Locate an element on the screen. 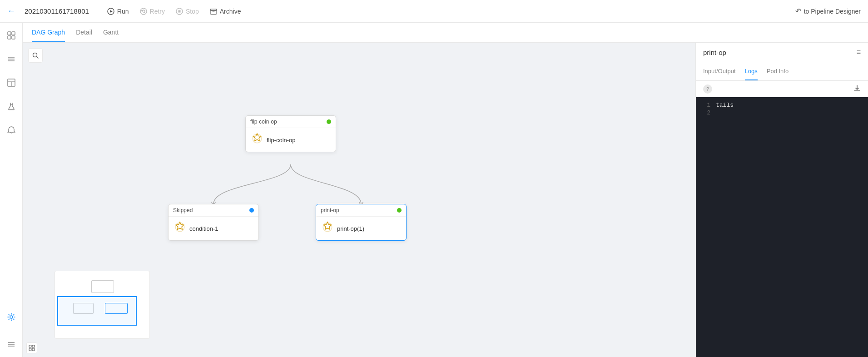  retry-label: Retry is located at coordinates (157, 11).